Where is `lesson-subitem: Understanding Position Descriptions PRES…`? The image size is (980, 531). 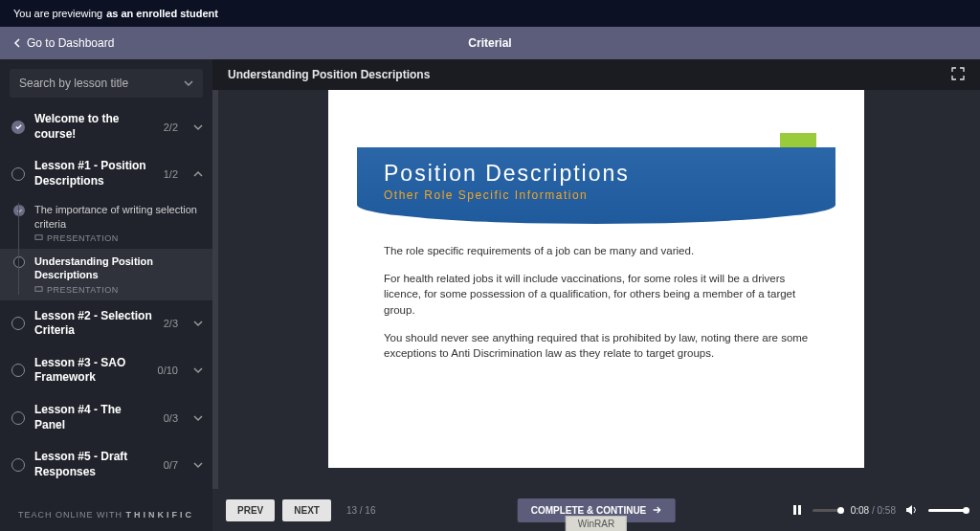 lesson-subitem: Understanding Position Descriptions PRES… is located at coordinates (106, 275).